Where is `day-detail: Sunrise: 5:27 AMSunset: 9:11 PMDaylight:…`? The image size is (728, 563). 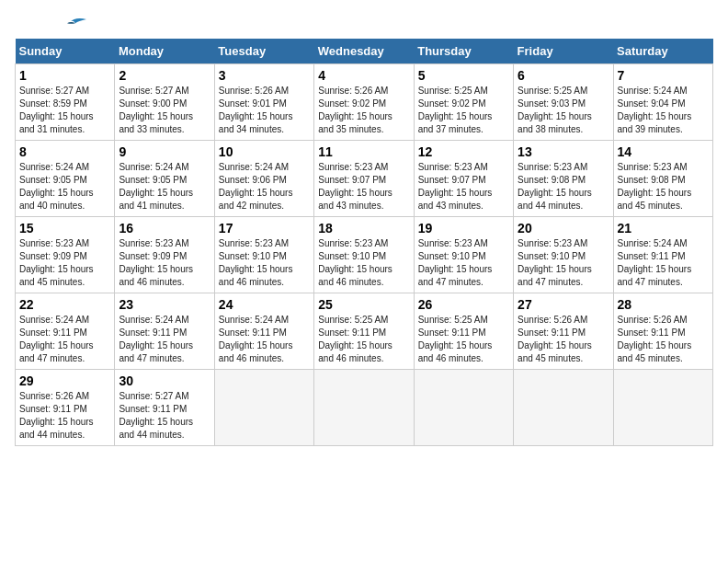
day-detail: Sunrise: 5:27 AMSunset: 9:11 PMDaylight:… is located at coordinates (164, 416).